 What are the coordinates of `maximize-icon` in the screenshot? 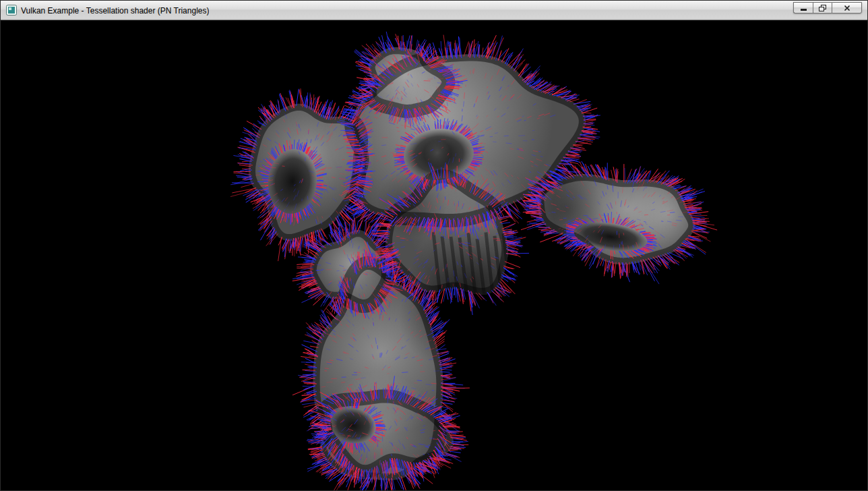 It's located at (822, 8).